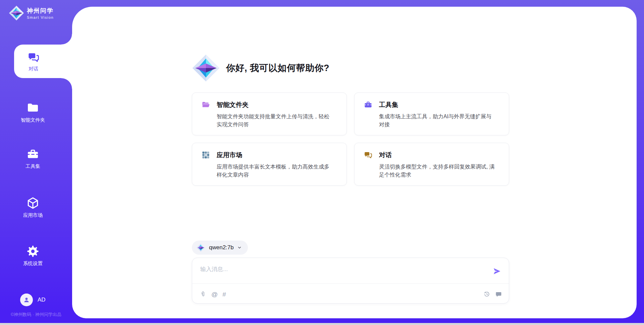 This screenshot has height=325, width=644. Describe the element at coordinates (432, 164) in the screenshot. I see `card-chat: 对话 灵活切换多模型文件，支持多样回复效果调试, 满足个性化需求` at that location.